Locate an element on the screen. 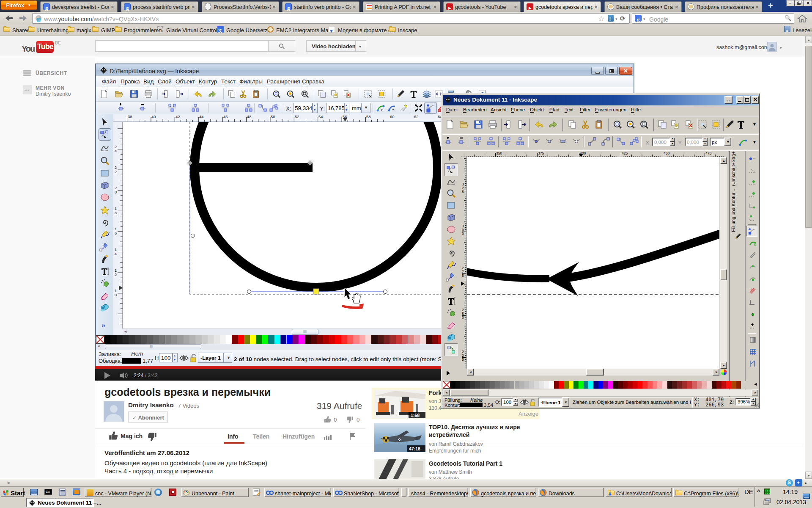  svg-text: 40 is located at coordinates (154, 117).